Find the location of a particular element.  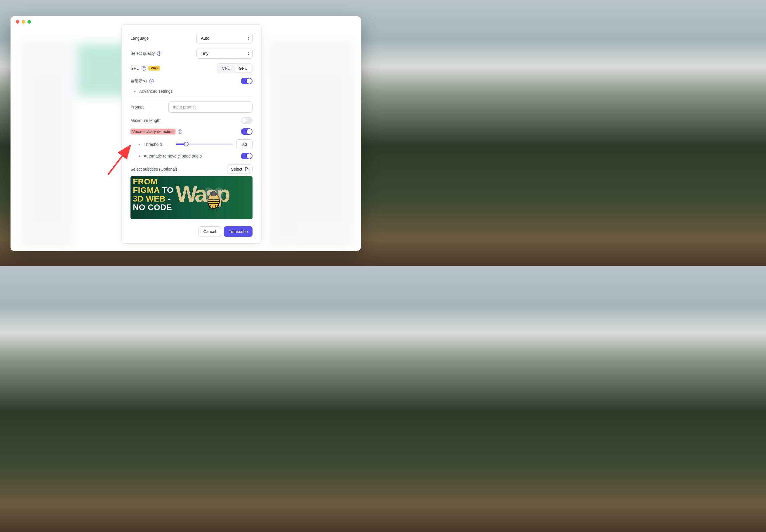

quality-select: Tiny ▴▾ is located at coordinates (225, 53).